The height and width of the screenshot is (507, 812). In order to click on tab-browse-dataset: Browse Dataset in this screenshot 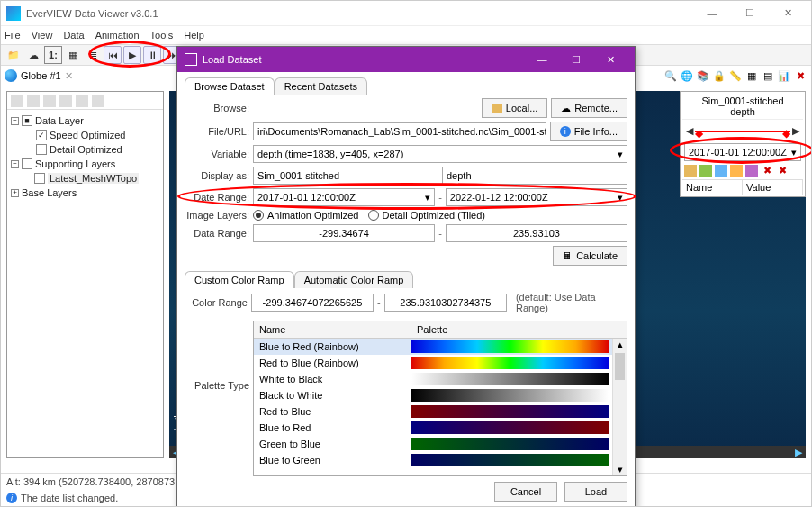, I will do `click(230, 86)`.